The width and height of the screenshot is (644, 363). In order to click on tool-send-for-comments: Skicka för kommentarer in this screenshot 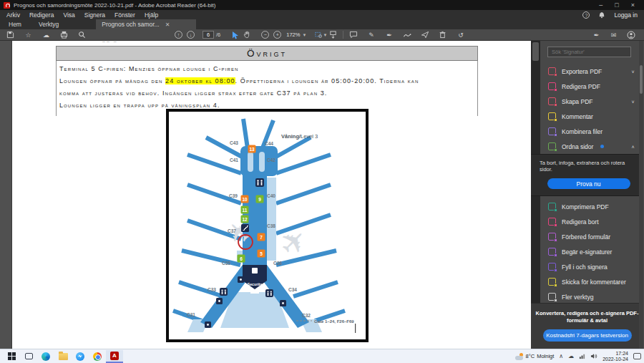, I will do `click(592, 282)`.